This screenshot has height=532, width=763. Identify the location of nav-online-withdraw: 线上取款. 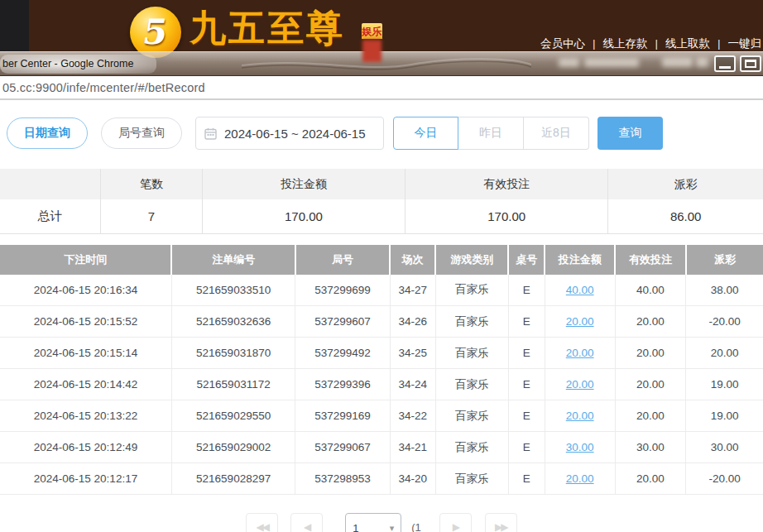
(688, 43).